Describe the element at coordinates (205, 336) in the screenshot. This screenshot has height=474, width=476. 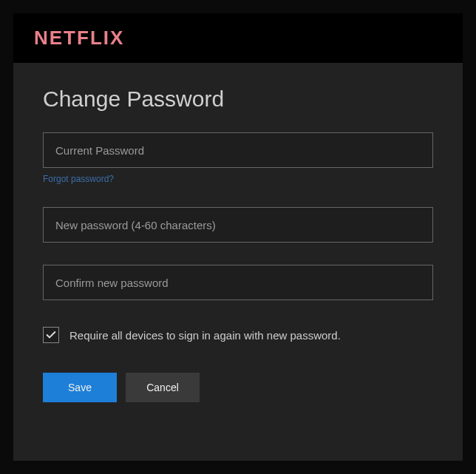
I see `require-signin-label: Require all devices to sign in again wit…` at that location.